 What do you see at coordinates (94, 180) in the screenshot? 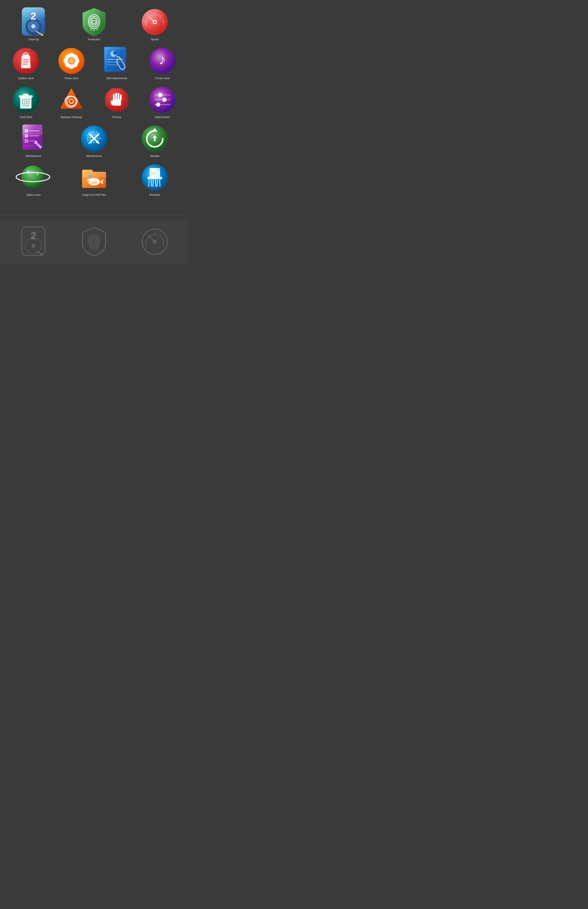
I see `icon-large-files: Large And Old Files` at bounding box center [94, 180].